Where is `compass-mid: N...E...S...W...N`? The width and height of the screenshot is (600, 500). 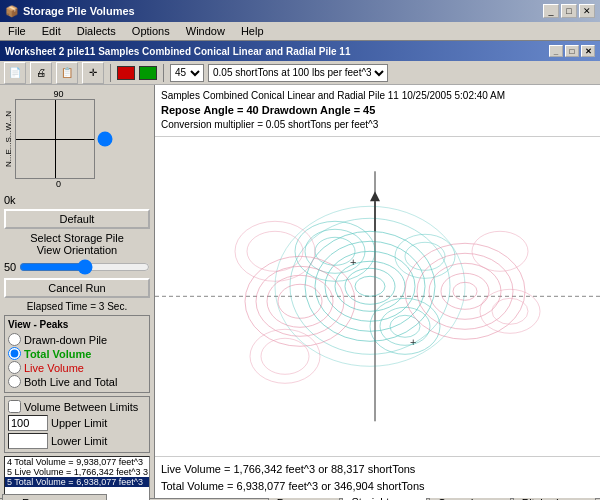
compass-mid: N...E...S...W...N is located at coordinates (58, 139).